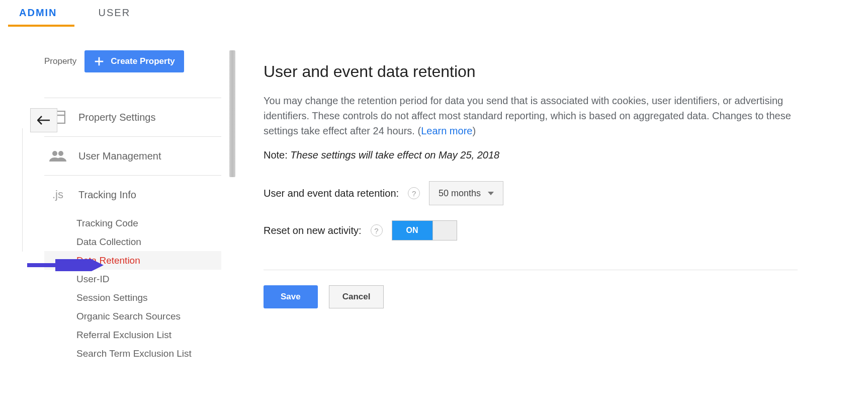  Describe the element at coordinates (58, 195) in the screenshot. I see `js-icon: .js` at that location.